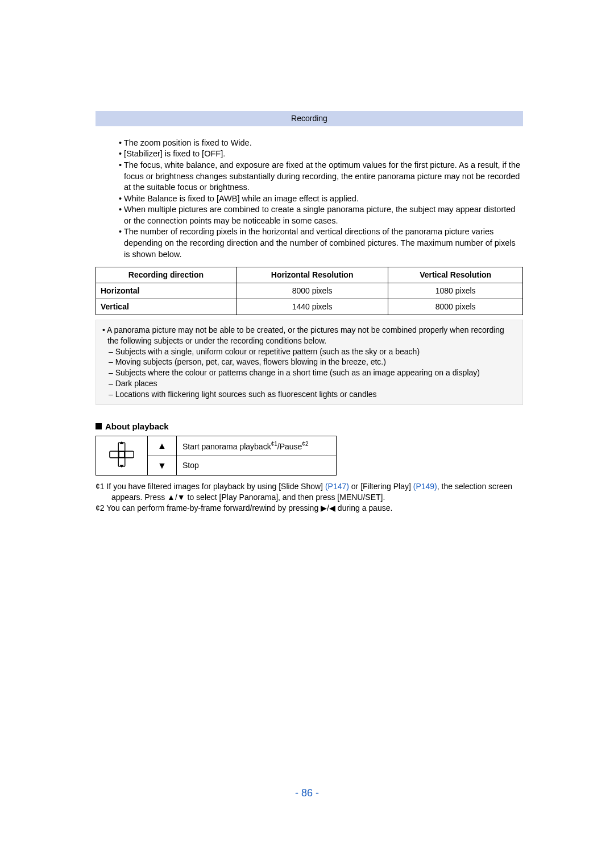 The image size is (614, 868). I want to click on note-item: The zoom position is fixed to Wide., so click(321, 143).